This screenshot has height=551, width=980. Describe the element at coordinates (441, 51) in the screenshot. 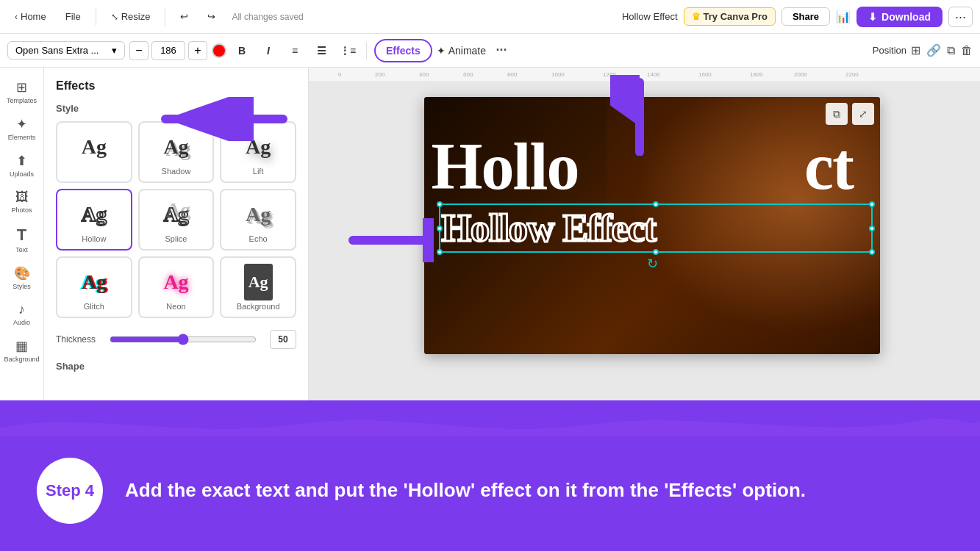

I see `animate-icon: ✦` at that location.